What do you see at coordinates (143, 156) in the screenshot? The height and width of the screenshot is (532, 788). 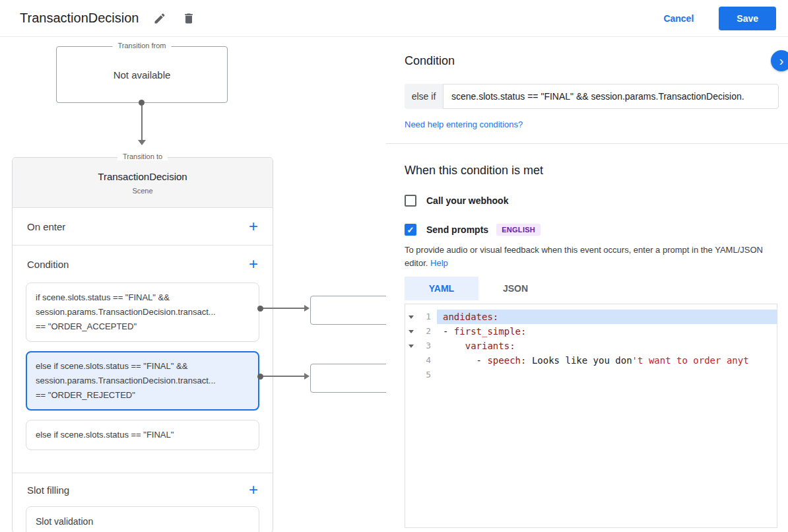 I see `transition-to-label: Transition to` at bounding box center [143, 156].